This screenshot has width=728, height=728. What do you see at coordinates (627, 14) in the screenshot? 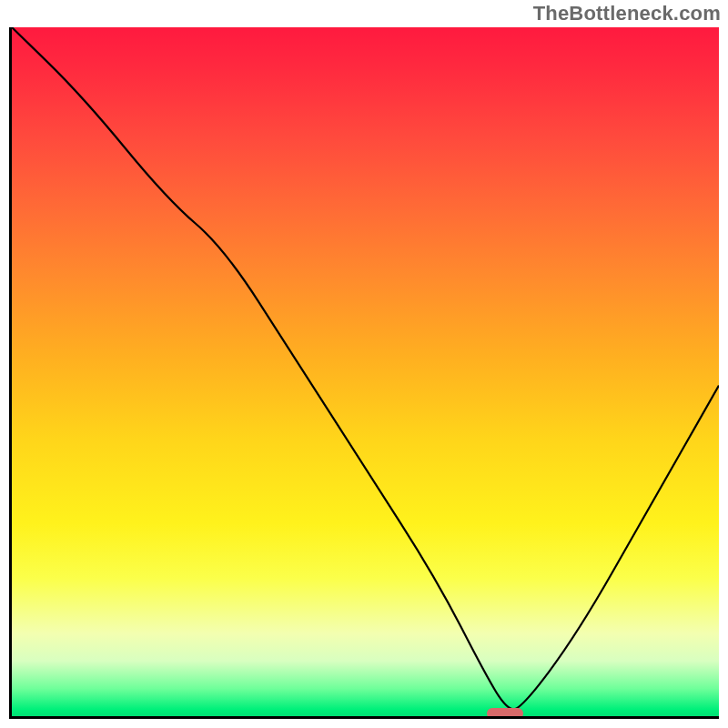
I see `watermark-text: TheBottleneck.com` at bounding box center [627, 14].